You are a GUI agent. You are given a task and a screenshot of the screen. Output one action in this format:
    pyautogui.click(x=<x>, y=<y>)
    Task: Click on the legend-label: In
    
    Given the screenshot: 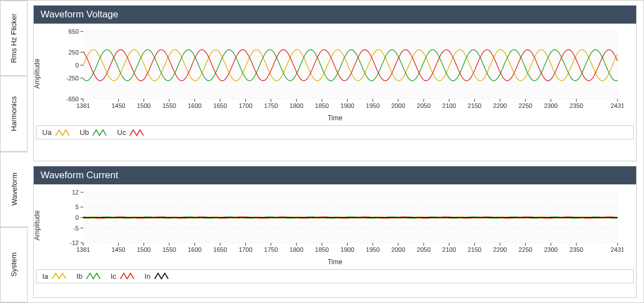 What is the action you would take?
    pyautogui.click(x=147, y=277)
    